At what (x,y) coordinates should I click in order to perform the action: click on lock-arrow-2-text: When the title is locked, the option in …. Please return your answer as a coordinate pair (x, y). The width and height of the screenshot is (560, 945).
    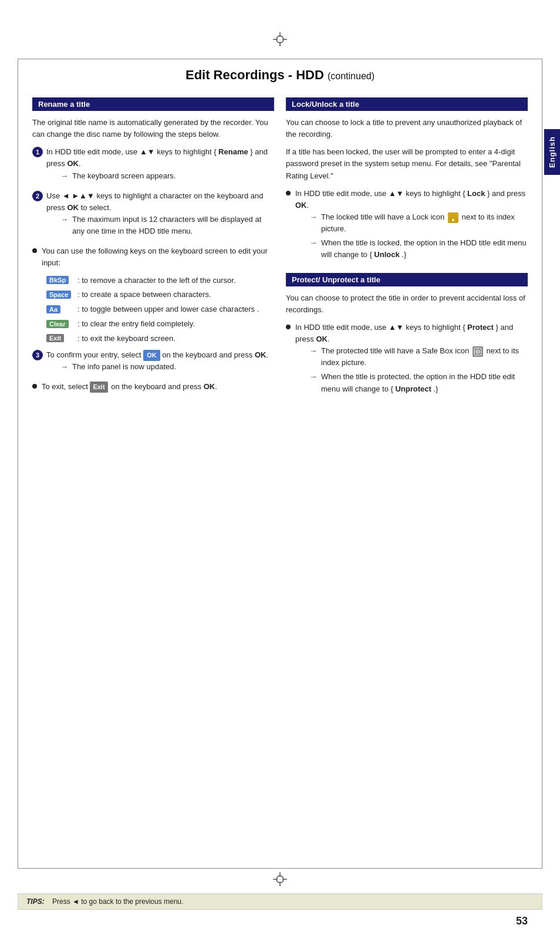
    Looking at the image, I should click on (424, 249).